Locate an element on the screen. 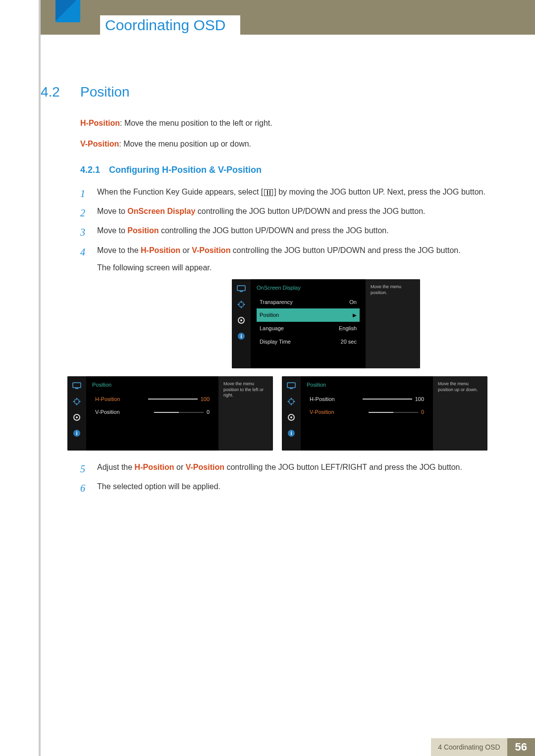 The height and width of the screenshot is (756, 535). subsection-number: 4.2.1 is located at coordinates (95, 170).